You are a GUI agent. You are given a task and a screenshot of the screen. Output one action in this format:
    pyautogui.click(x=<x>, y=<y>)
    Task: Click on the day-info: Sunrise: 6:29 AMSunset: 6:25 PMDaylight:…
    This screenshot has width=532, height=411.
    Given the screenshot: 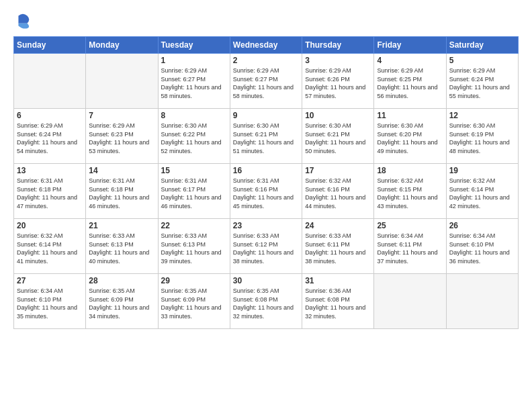 What is the action you would take?
    pyautogui.click(x=410, y=83)
    